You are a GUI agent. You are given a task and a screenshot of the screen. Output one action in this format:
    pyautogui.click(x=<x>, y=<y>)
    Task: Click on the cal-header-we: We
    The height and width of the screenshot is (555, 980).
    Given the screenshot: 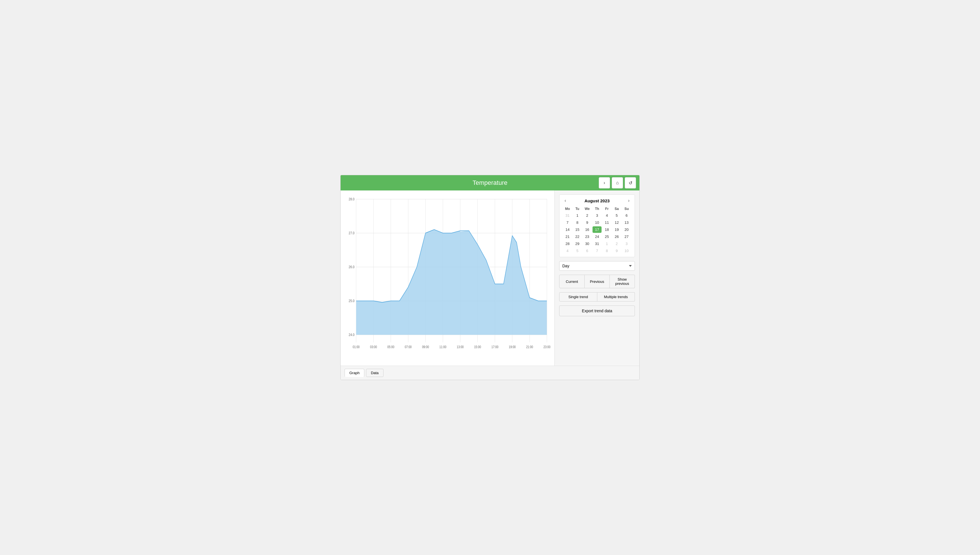 What is the action you would take?
    pyautogui.click(x=587, y=209)
    